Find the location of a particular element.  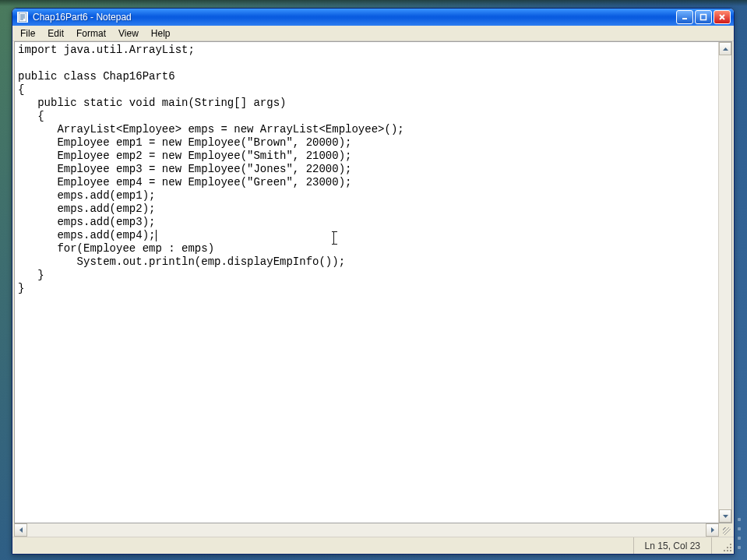

maximize-icon is located at coordinates (703, 17).